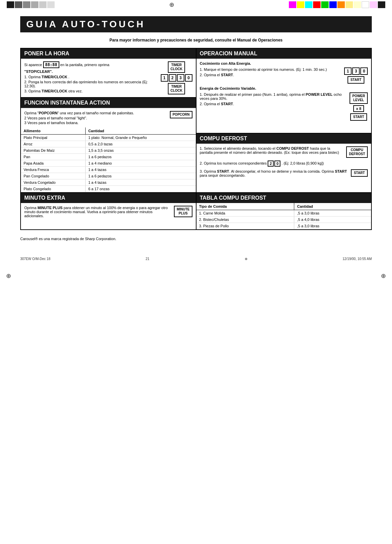 This screenshot has height=544, width=392. Describe the element at coordinates (51, 65) in the screenshot. I see `time-display: 88:88` at that location.